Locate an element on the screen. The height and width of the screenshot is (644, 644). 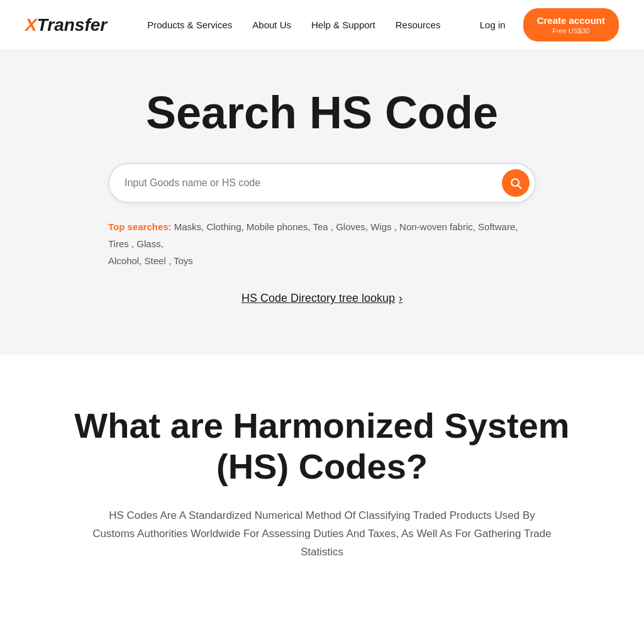
search-tag-non-woven-fabric: Non-woven fabric, is located at coordinates (438, 226).